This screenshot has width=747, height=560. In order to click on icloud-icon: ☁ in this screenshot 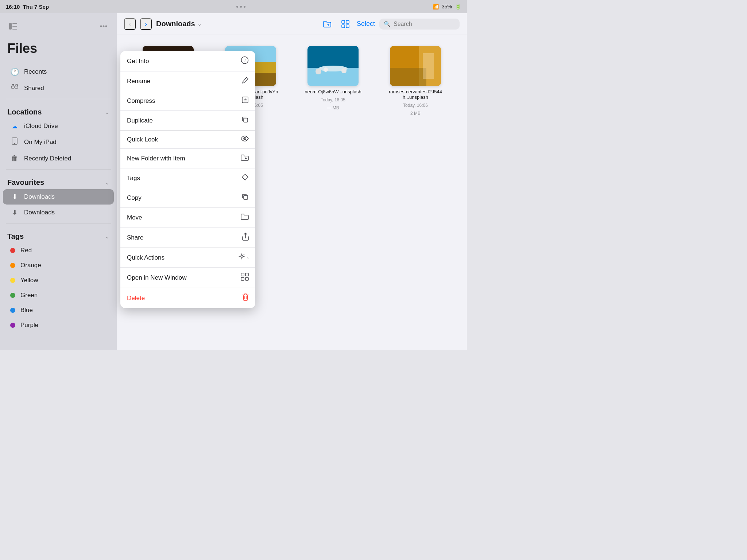, I will do `click(15, 126)`.